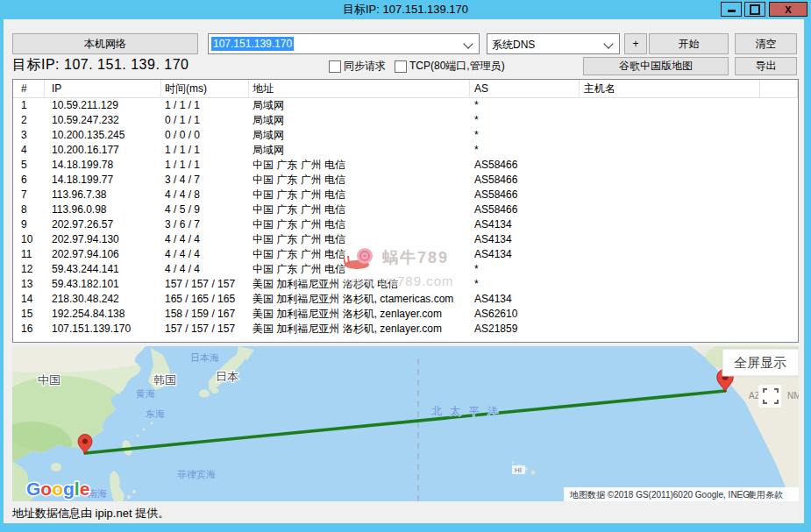  What do you see at coordinates (29, 89) in the screenshot?
I see `col-hop: #` at bounding box center [29, 89].